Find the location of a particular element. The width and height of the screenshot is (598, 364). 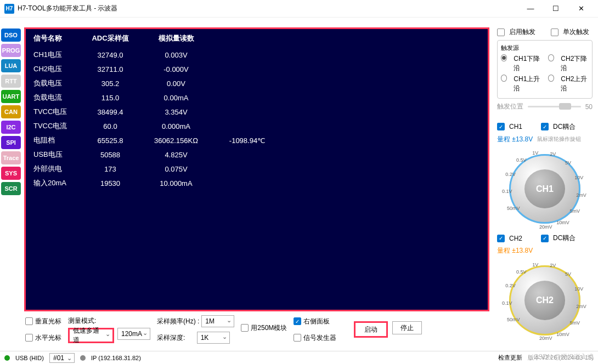

table-row: TVCC电压38499.43.354V is located at coordinates (257, 112).